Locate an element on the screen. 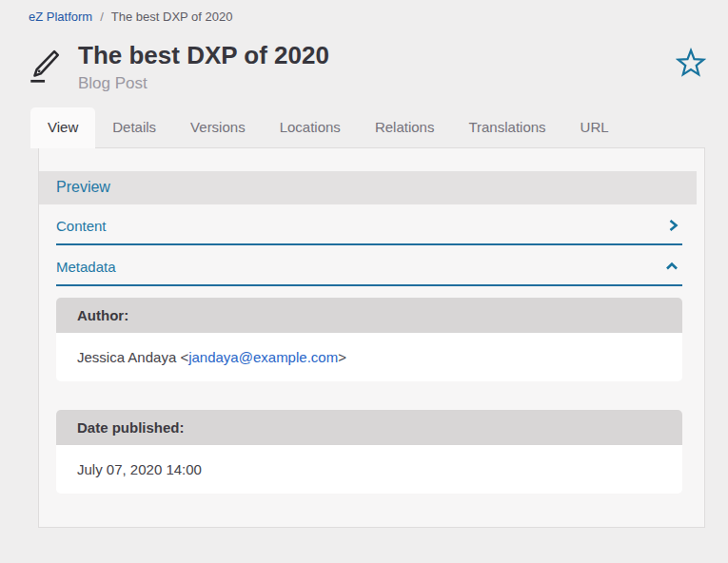 Image resolution: width=728 pixels, height=563 pixels. breadcrumb-home-link: eZ Platform is located at coordinates (61, 17).